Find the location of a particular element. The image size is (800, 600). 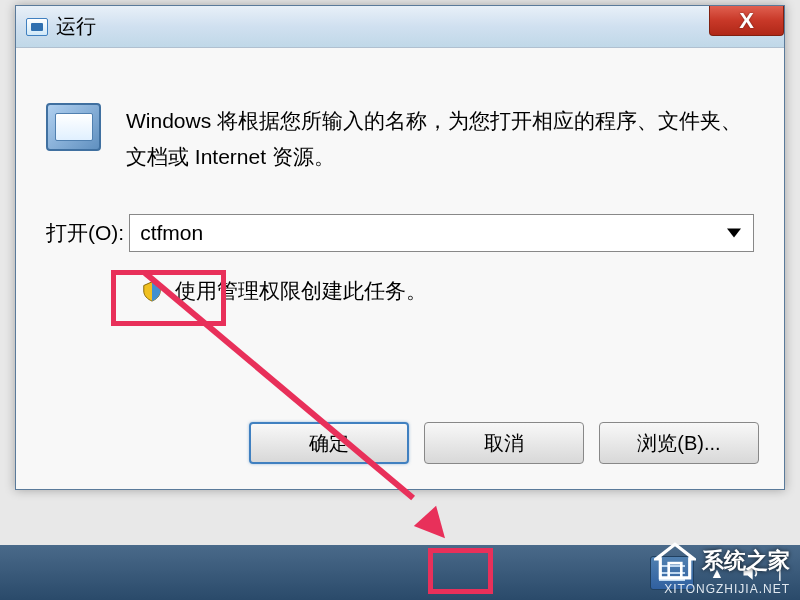

titlebar: 运行 X is located at coordinates (400, 27).